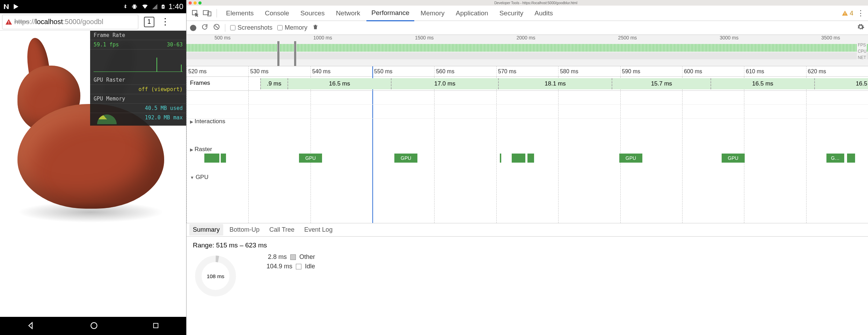 The height and width of the screenshot is (335, 868). Describe the element at coordinates (391, 13) in the screenshot. I see `tab-performance: Performance` at that location.